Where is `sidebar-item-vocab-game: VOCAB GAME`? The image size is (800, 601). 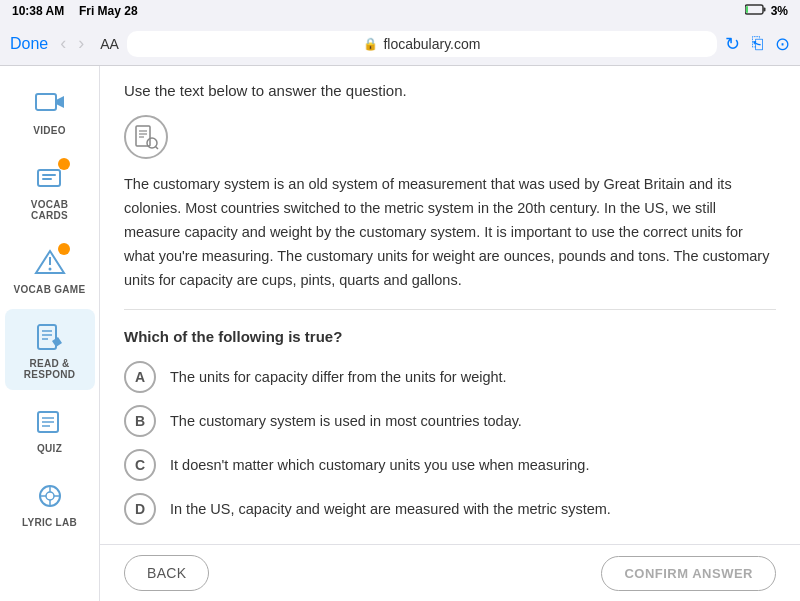
sidebar-item-vocab-game: VOCAB GAME is located at coordinates (50, 270).